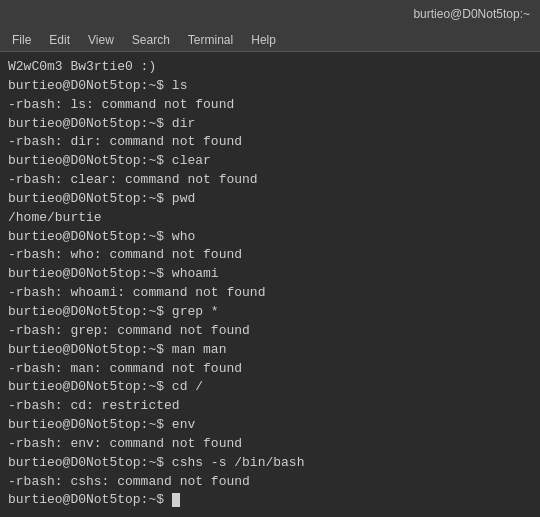  I want to click on title-bar: burtieo@D0Not5top:~, so click(270, 14).